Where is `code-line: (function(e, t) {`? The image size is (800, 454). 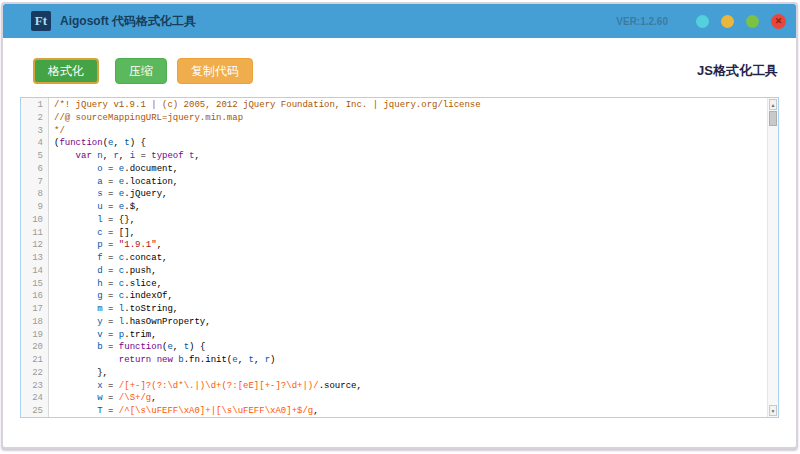
code-line: (function(e, t) { is located at coordinates (409, 144).